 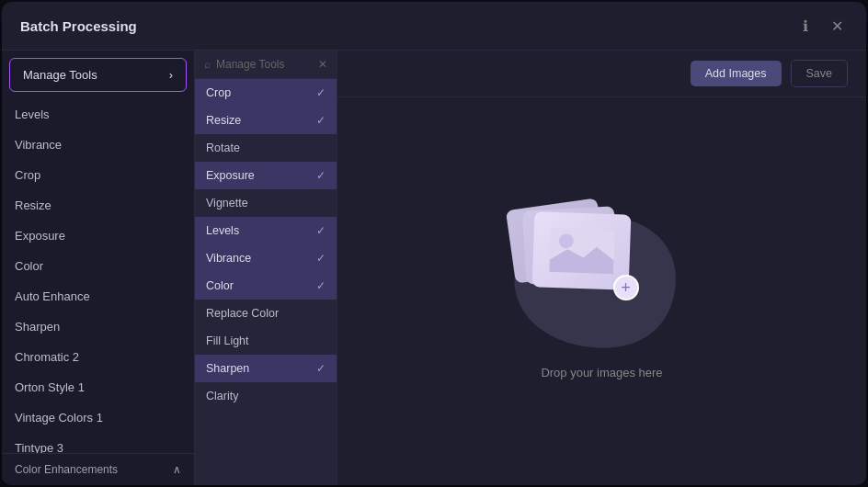 What do you see at coordinates (79, 26) in the screenshot?
I see `modal-title: Batch Processing` at bounding box center [79, 26].